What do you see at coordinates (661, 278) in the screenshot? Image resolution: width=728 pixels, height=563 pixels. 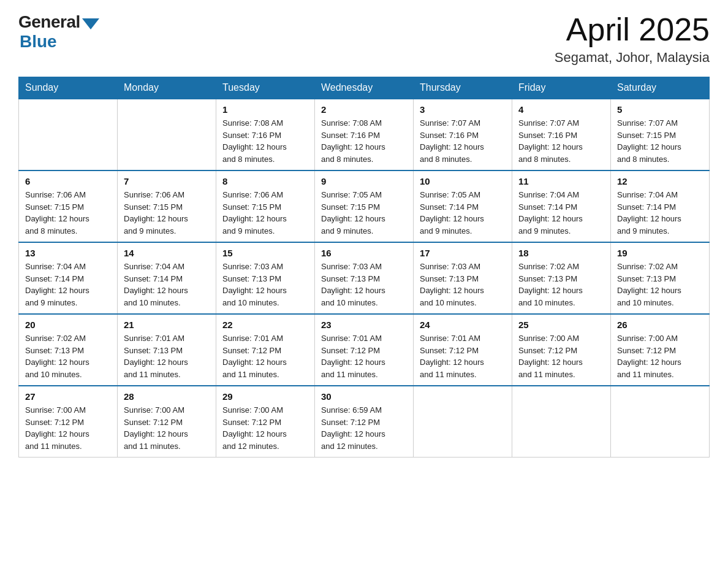 I see `calendar-cell: 19Sunrise: 7:02 AM Sunset: 7:13 PM Dayli…` at bounding box center [661, 278].